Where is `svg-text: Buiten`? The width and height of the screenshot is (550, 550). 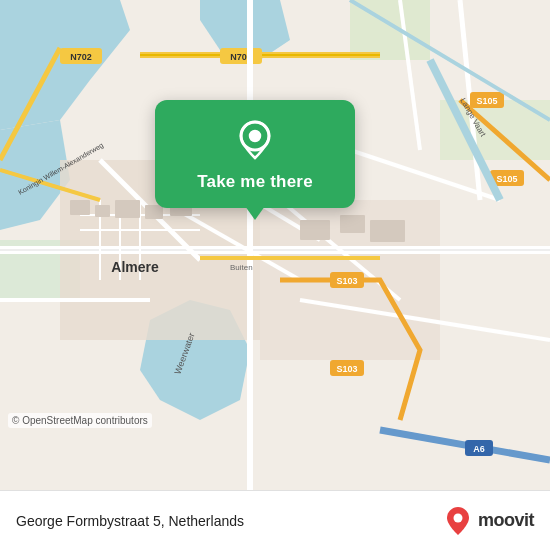
svg-text: Buiten is located at coordinates (242, 268).